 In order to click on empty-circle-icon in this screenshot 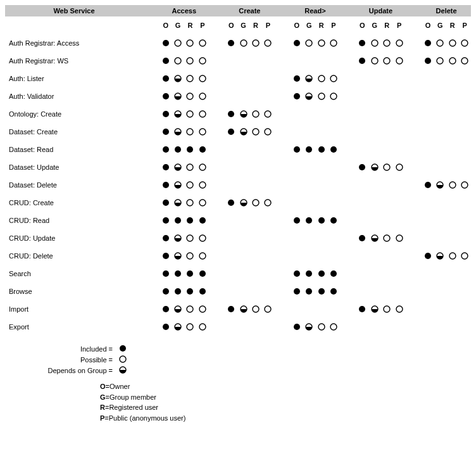, I will do `click(123, 360)`.